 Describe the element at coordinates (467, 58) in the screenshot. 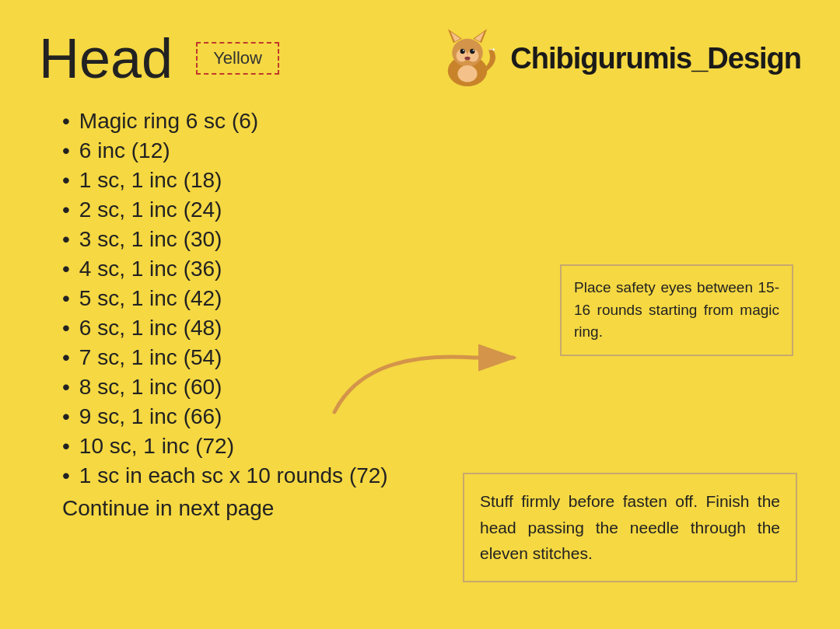

I see `fox-logo-icon` at that location.